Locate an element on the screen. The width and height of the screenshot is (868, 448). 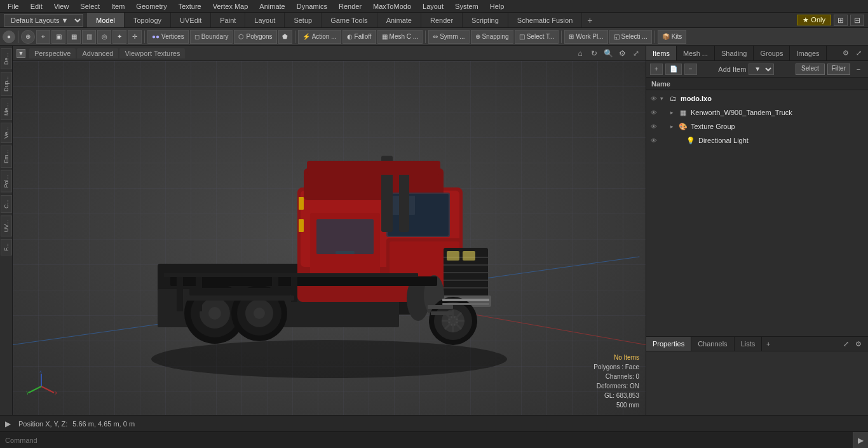
pp-expand-icon: ⤢ is located at coordinates (846, 344).